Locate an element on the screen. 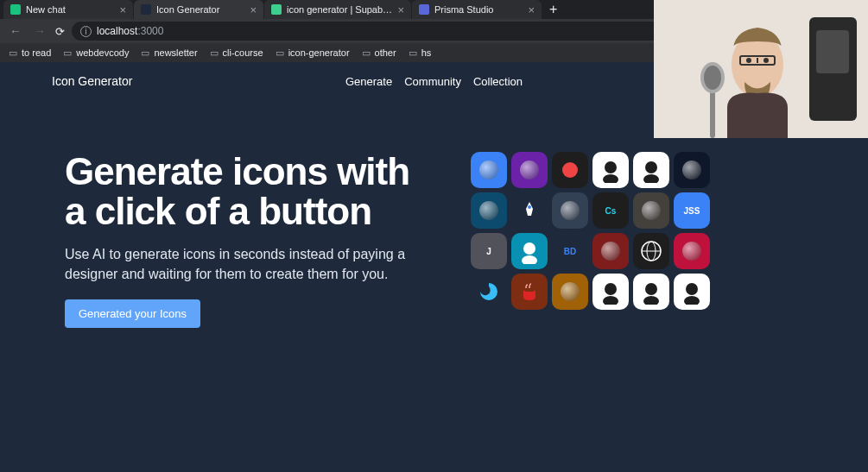  new-tab-button: + is located at coordinates (553, 9).